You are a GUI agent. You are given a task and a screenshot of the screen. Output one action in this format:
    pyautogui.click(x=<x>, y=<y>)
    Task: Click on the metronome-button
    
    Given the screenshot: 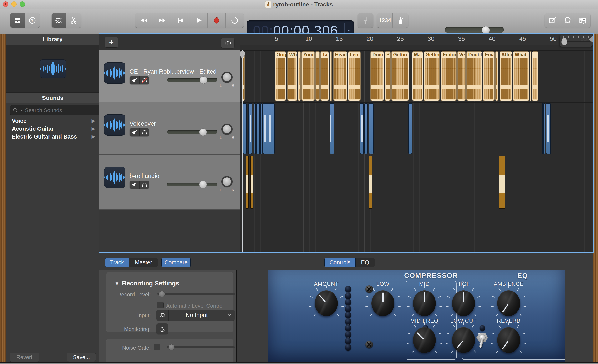 What is the action you would take?
    pyautogui.click(x=400, y=20)
    